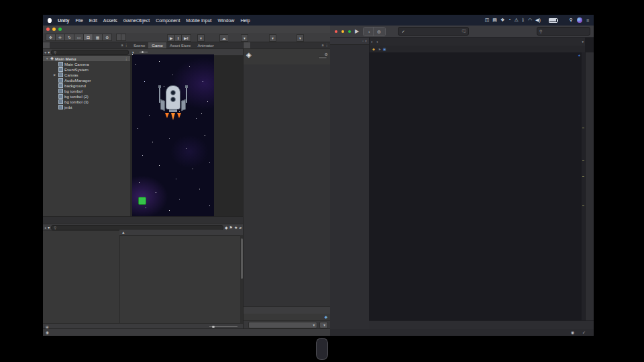  I want to click on assetbundle-variant-dropdown: ▾, so click(323, 325).